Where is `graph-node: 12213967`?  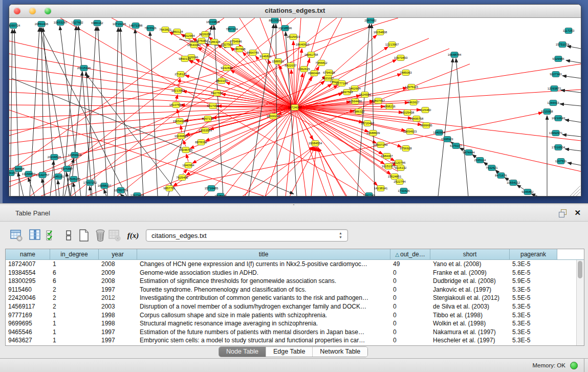 graph-node: 12213967 is located at coordinates (392, 45).